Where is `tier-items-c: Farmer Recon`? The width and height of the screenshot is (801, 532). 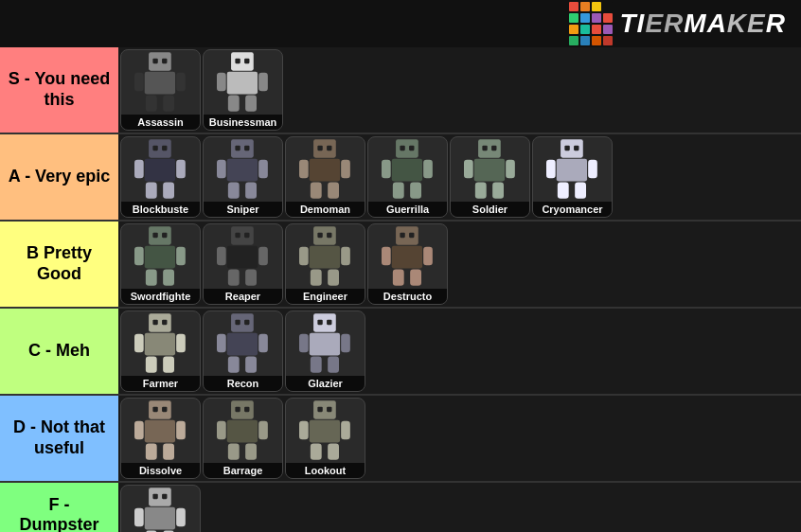 tier-items-c: Farmer Recon is located at coordinates (460, 351).